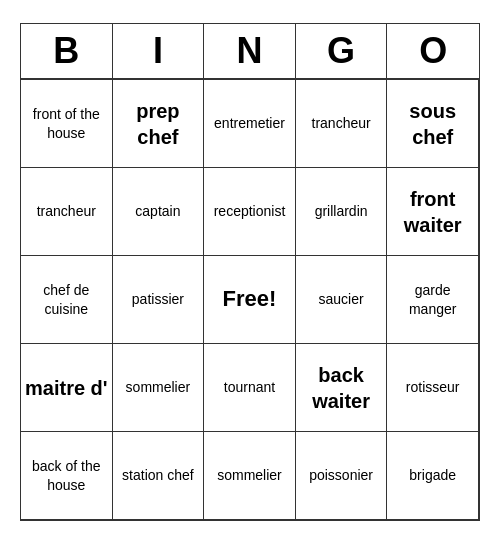 The height and width of the screenshot is (544, 500). What do you see at coordinates (250, 212) in the screenshot?
I see `bingo-cell: receptionist` at bounding box center [250, 212].